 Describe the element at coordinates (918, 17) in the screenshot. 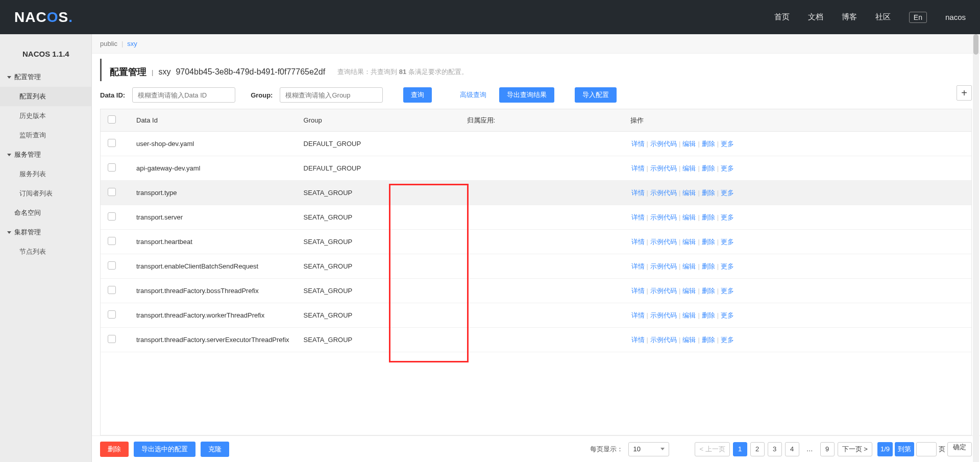

I see `lang-toggle: En` at that location.